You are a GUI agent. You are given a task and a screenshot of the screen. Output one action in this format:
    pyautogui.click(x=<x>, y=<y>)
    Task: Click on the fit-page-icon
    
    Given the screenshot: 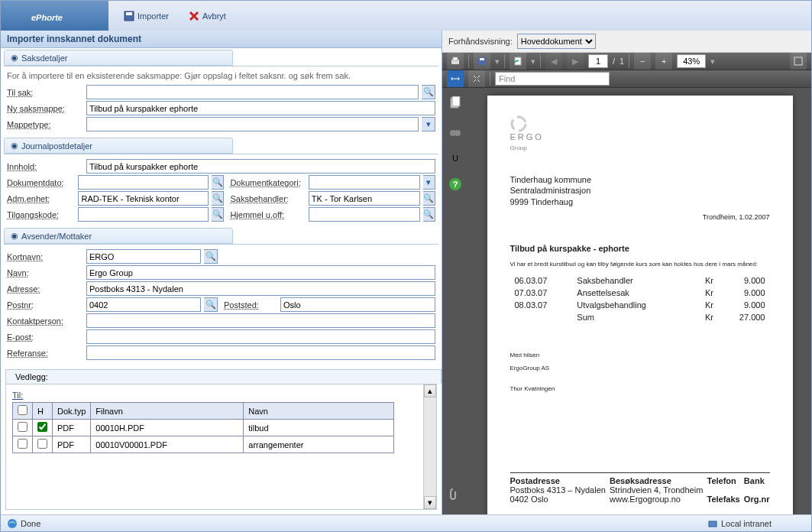 What is the action you would take?
    pyautogui.click(x=477, y=79)
    